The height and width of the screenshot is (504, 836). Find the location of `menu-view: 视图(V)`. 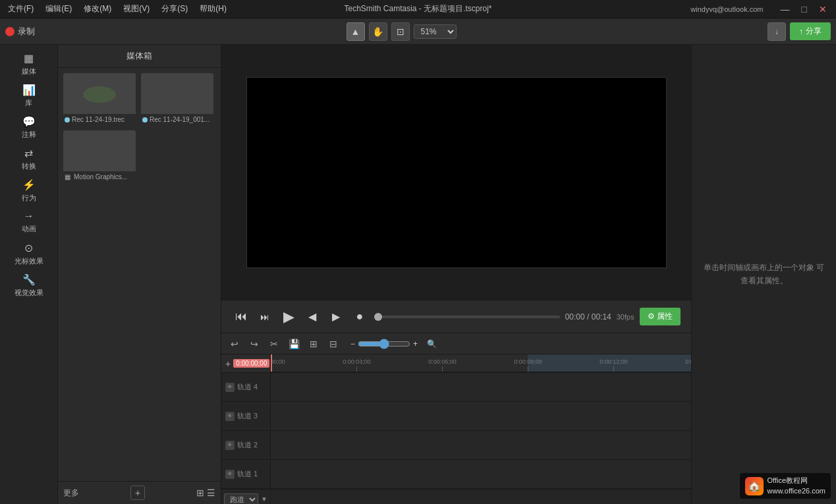

menu-view: 视图(V) is located at coordinates (136, 9).